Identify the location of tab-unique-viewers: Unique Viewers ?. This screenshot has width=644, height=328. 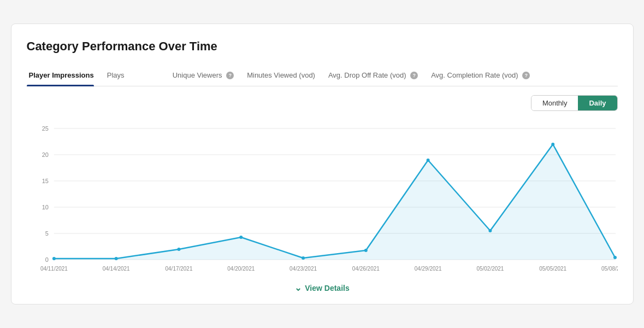
(208, 77).